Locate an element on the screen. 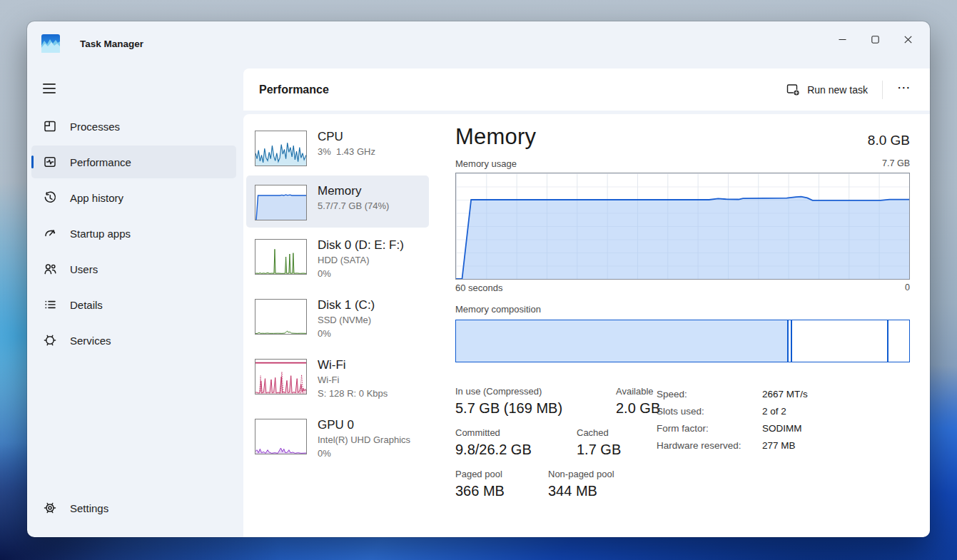 The width and height of the screenshot is (957, 560). device-name: Disk 0 (D: E: F:) is located at coordinates (361, 245).